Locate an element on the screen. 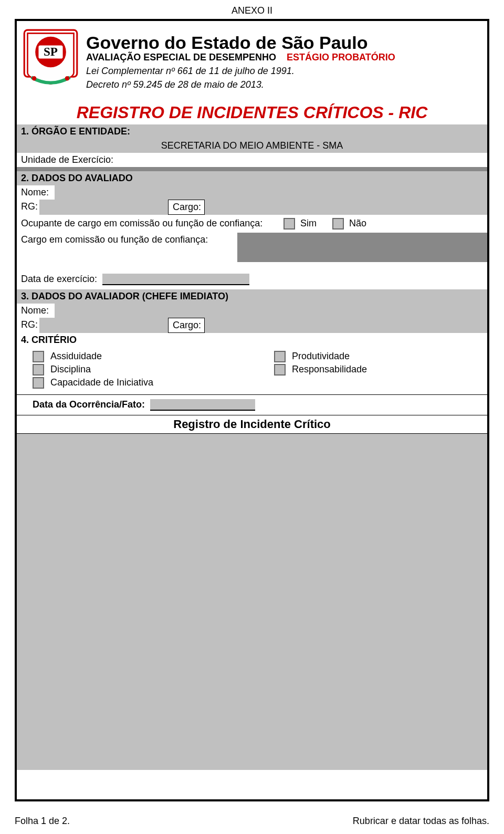 The image size is (504, 834). avaliador-rg-input is located at coordinates (104, 326).